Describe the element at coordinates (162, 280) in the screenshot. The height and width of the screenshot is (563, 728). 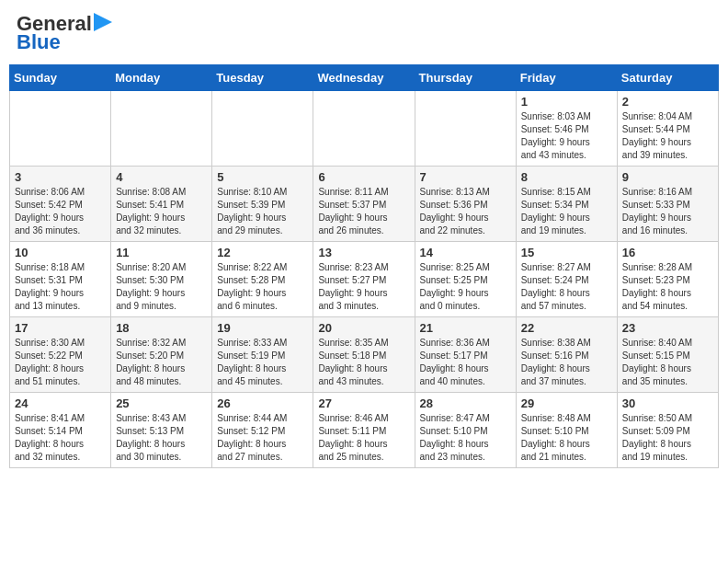
I see `calendar-cell: 11Sunrise: 8:20 AM Sunset: 5:30 PM Dayli…` at that location.